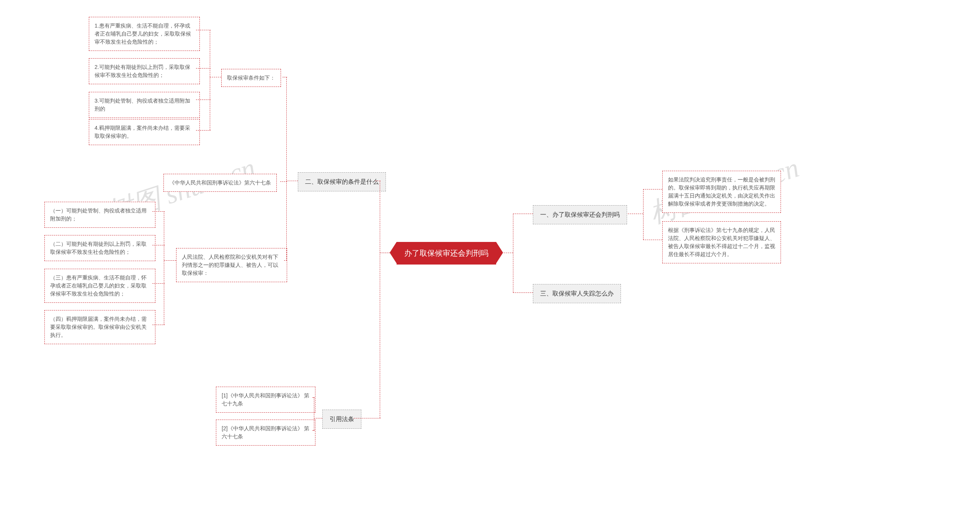 This screenshot has height=508, width=980. I want to click on branch-label: 二、取保候审的条件是什么, so click(342, 181).